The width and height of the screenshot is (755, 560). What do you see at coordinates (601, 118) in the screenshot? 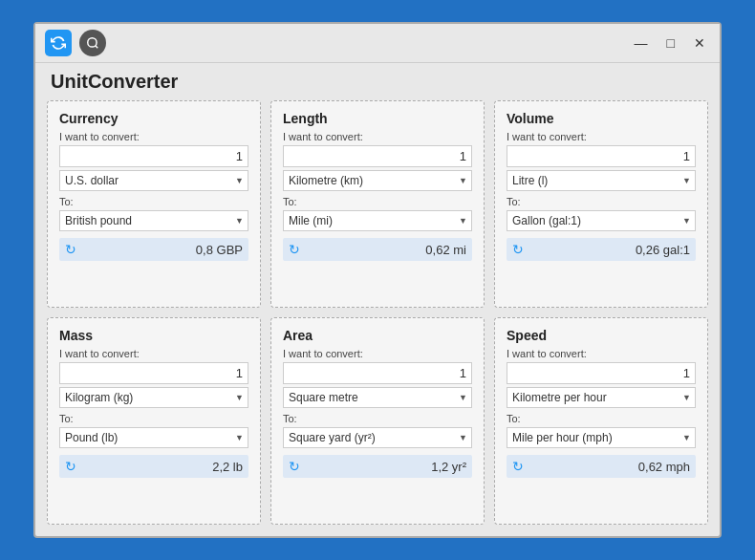
I see `card-title-volume: Volume` at bounding box center [601, 118].